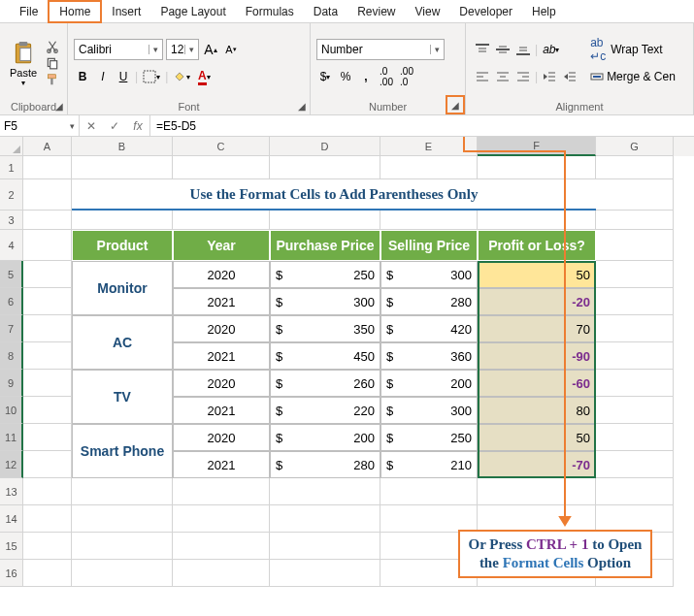 This screenshot has height=616, width=694. Describe the element at coordinates (91, 126) in the screenshot. I see `formula-cancel-button: ✕` at that location.